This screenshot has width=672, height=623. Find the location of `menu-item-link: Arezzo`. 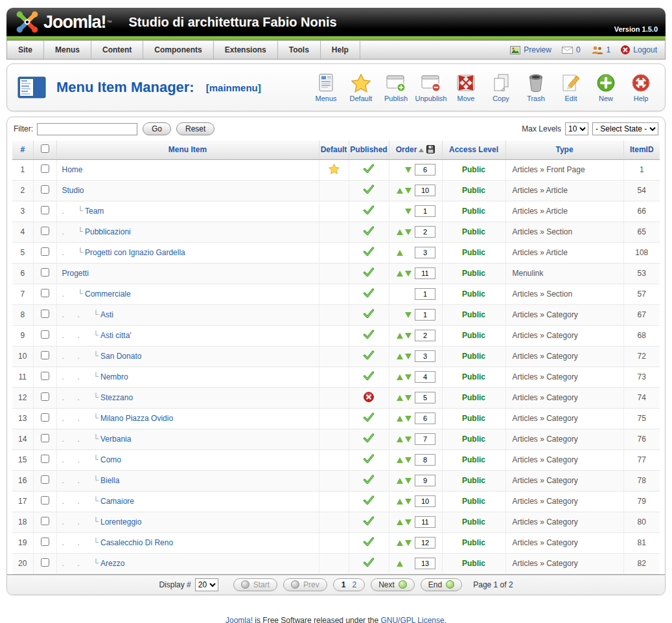

menu-item-link: Arezzo is located at coordinates (113, 563).